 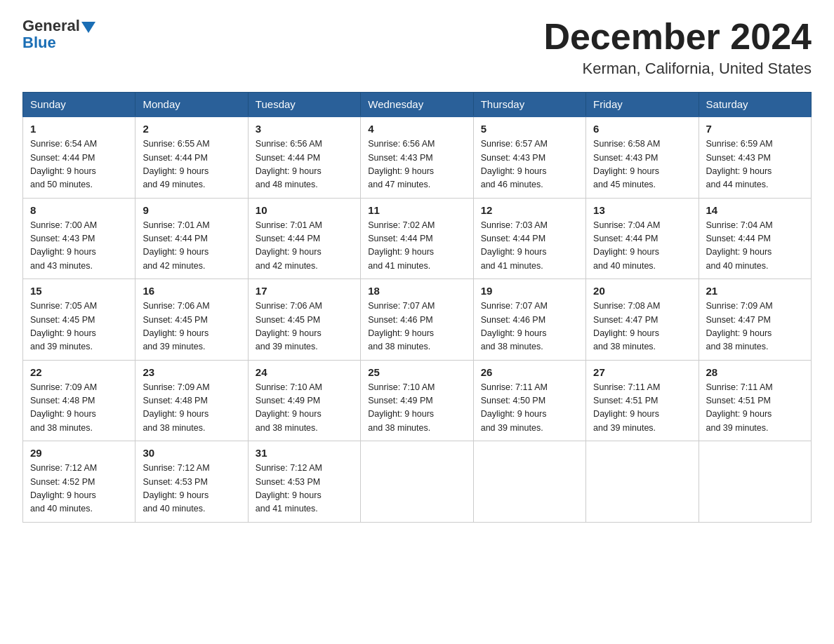 What do you see at coordinates (417, 105) in the screenshot?
I see `days-of-week-row: SundayMondayTuesdayWednesdayThursdayFrid…` at bounding box center [417, 105].